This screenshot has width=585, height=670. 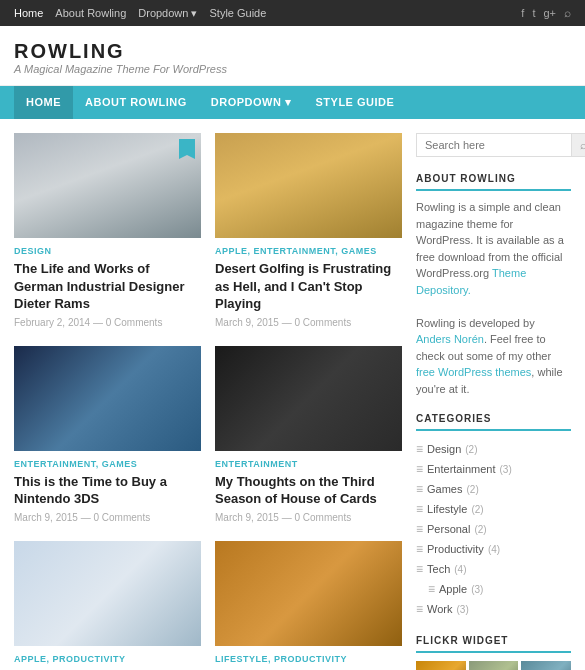 What do you see at coordinates (136, 102) in the screenshot?
I see `nav-about: ABOUT ROWLING` at bounding box center [136, 102].